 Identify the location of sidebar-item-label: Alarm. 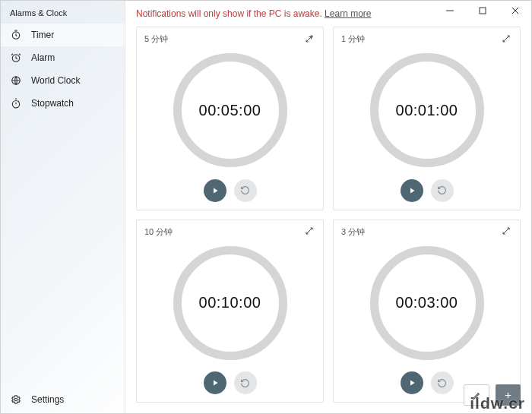
(43, 58).